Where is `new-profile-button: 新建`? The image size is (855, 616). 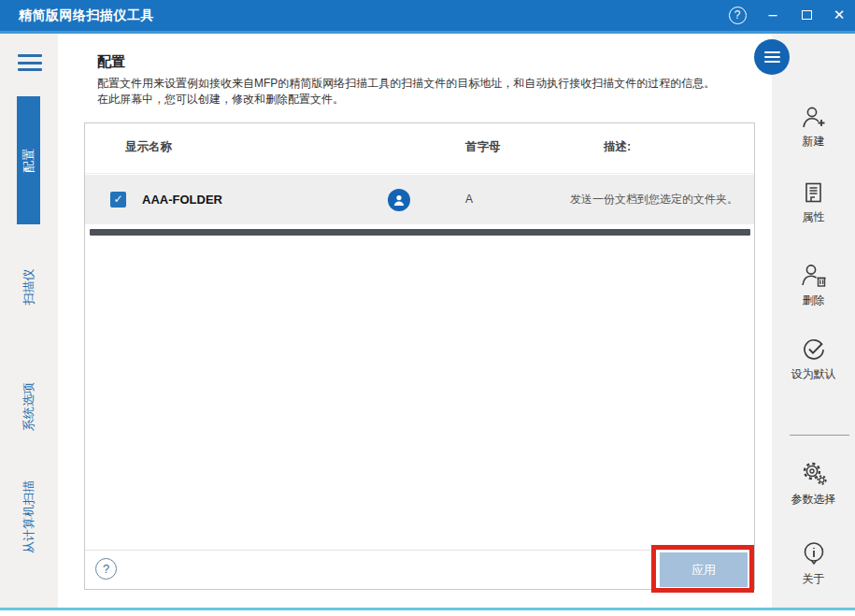
new-profile-button: 新建 is located at coordinates (813, 127).